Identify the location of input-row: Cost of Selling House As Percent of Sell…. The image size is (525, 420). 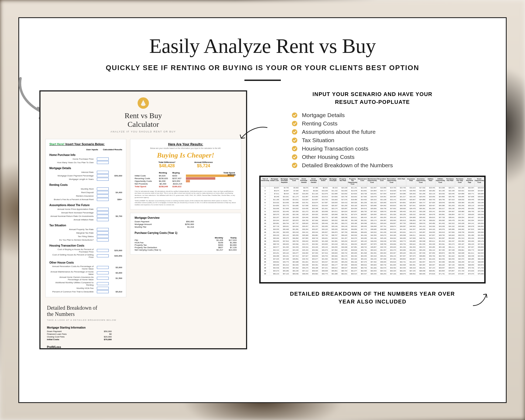
(86, 256).